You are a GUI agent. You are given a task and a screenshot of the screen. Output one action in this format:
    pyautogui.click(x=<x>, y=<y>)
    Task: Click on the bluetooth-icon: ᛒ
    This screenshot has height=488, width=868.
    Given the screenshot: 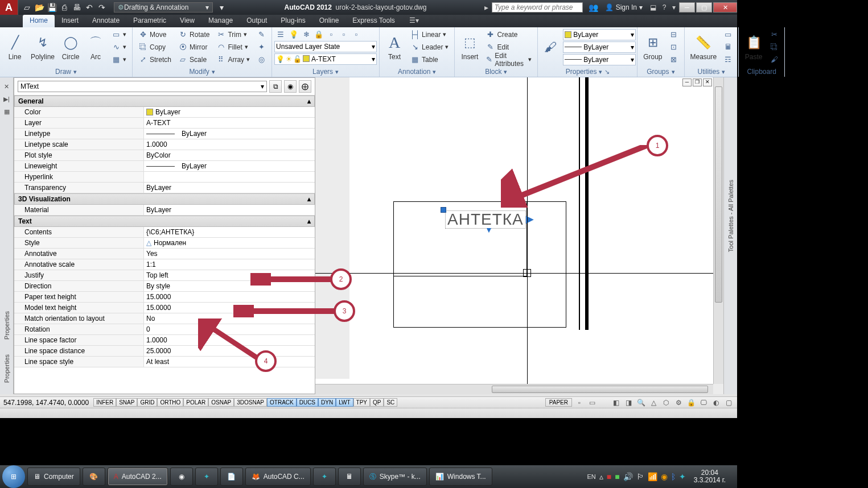 What is the action you would take?
    pyautogui.click(x=673, y=477)
    